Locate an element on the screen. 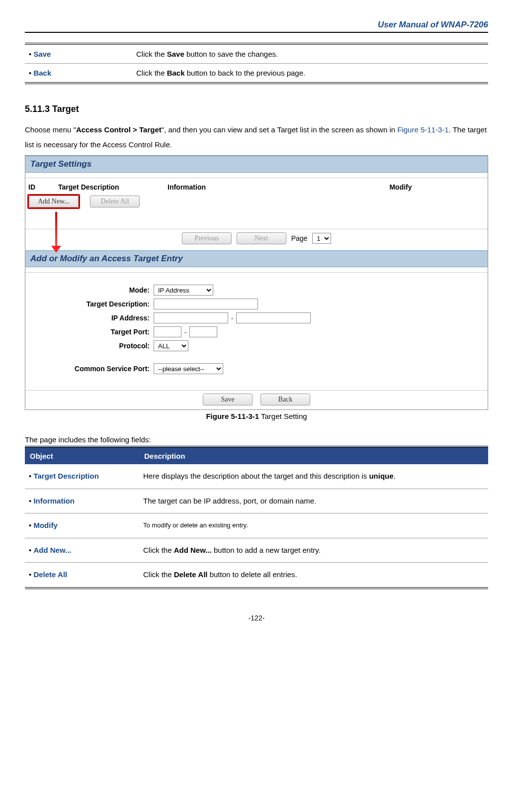  delete-all-button: Delete All is located at coordinates (115, 202).